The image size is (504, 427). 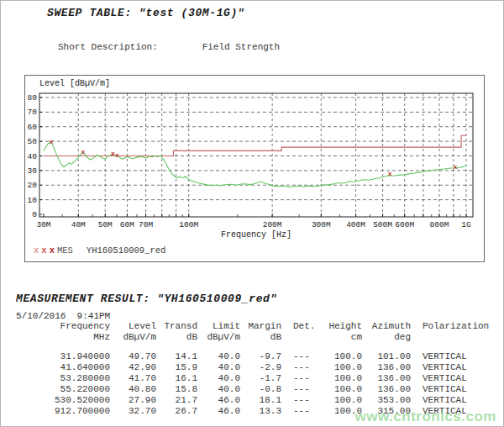 What do you see at coordinates (224, 47) in the screenshot?
I see `sweep-short-description: Short Description: Field Strength` at bounding box center [224, 47].